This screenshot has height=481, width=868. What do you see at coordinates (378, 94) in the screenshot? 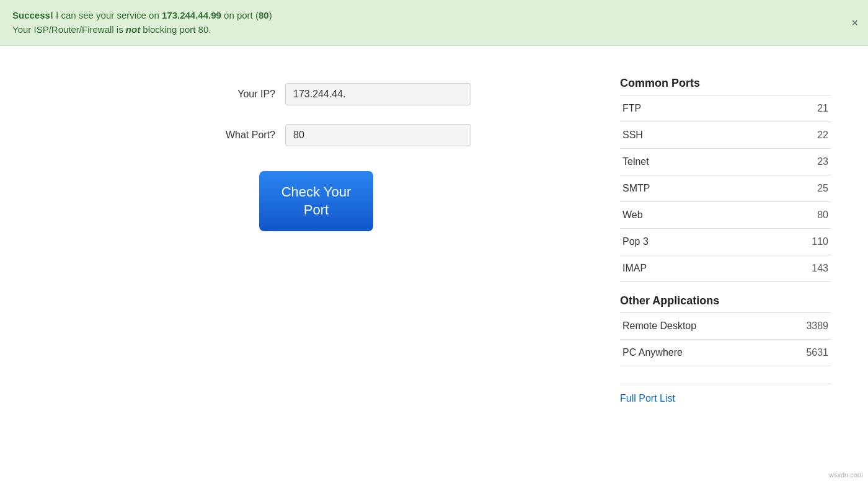
I see `ip-input` at bounding box center [378, 94].